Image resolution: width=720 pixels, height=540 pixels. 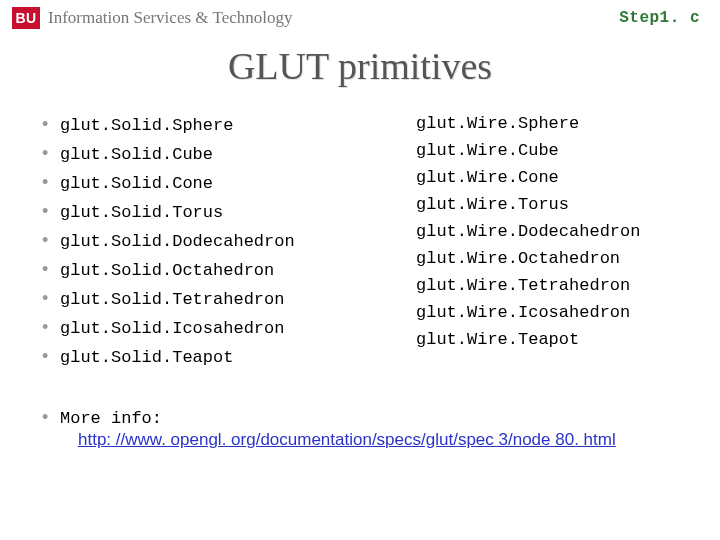 What do you see at coordinates (136, 184) in the screenshot?
I see `code-text: glut.Solid.Cone` at bounding box center [136, 184].